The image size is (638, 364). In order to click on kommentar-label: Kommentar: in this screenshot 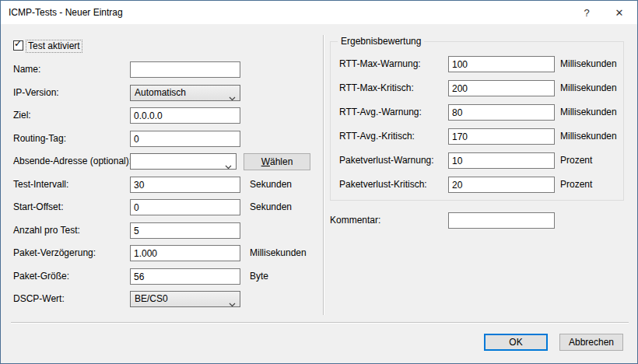, I will do `click(355, 221)`.